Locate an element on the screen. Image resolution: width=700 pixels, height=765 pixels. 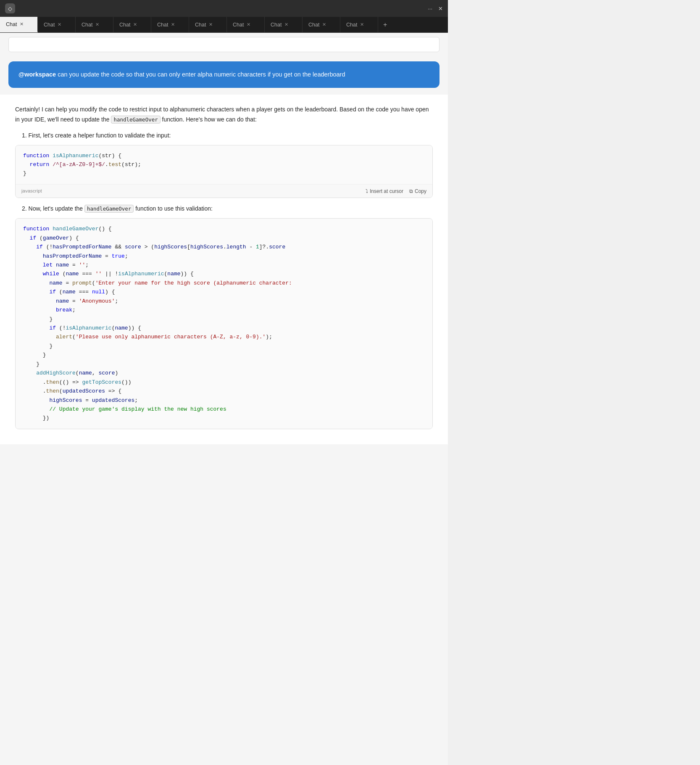
inline-code-1: handleGameOver is located at coordinates (135, 119).